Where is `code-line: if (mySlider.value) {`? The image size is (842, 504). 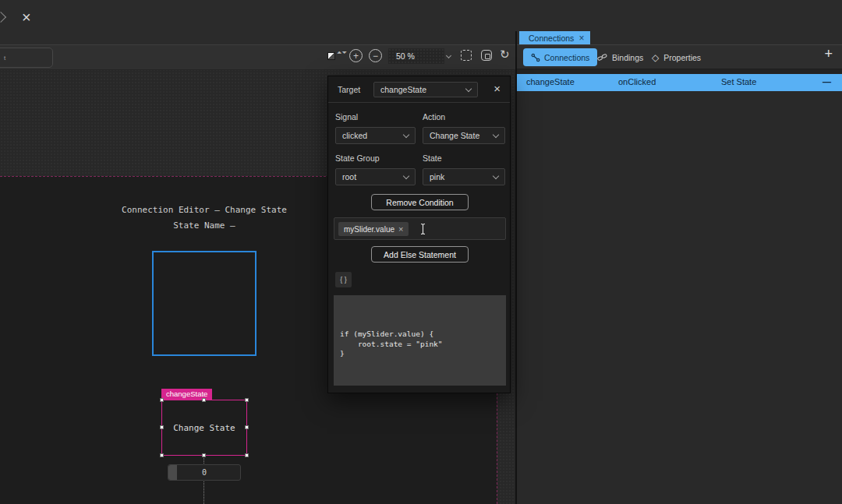 code-line: if (mySlider.value) { is located at coordinates (423, 335).